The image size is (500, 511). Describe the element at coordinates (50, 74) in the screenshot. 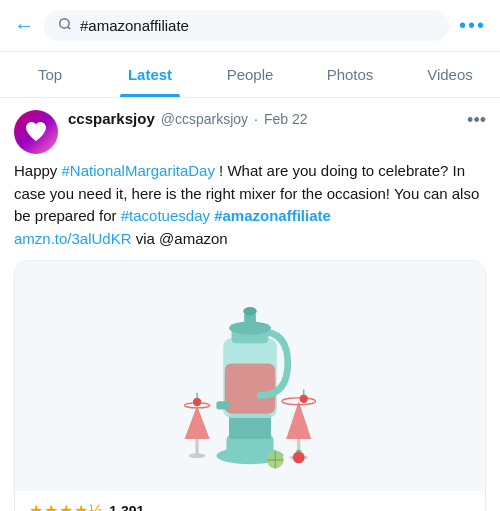

I see `tab-top: Top` at that location.